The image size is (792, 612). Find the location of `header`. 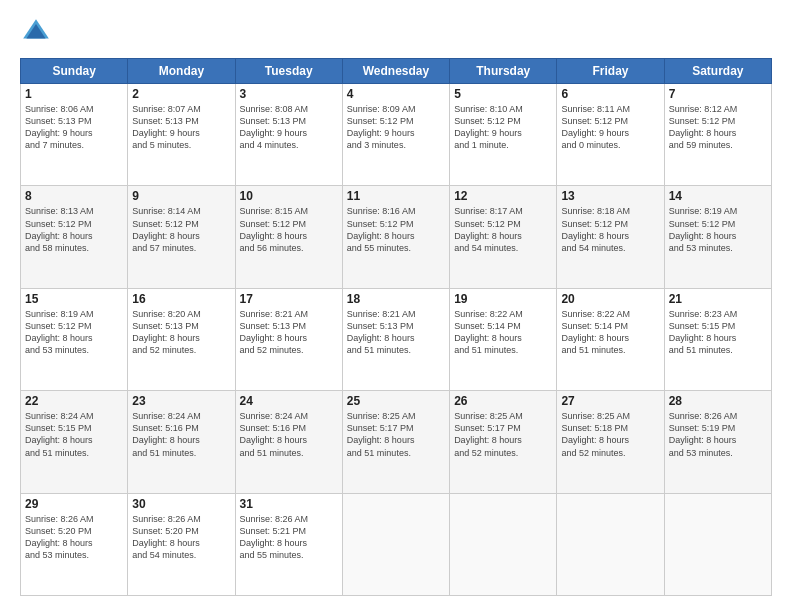

header is located at coordinates (396, 32).